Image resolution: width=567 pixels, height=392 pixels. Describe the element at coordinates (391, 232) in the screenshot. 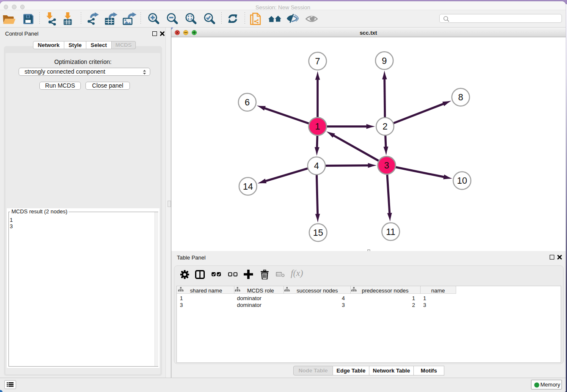

I see `svg-text: 11` at that location.